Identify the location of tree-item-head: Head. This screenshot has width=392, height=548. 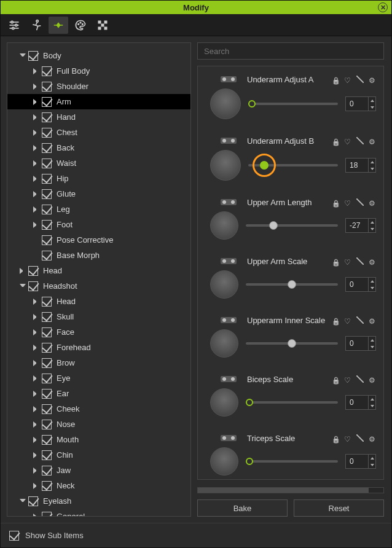
(99, 270).